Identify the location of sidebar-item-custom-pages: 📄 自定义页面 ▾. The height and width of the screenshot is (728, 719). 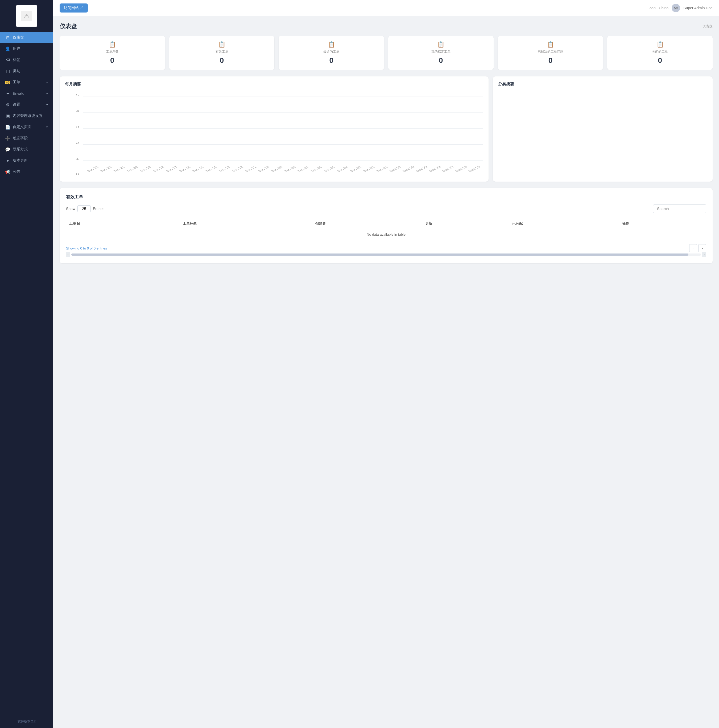
(26, 127).